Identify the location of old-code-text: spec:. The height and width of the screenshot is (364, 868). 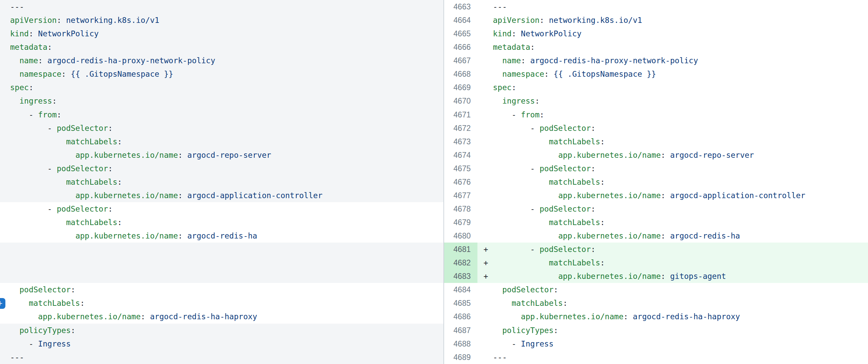
(17, 88).